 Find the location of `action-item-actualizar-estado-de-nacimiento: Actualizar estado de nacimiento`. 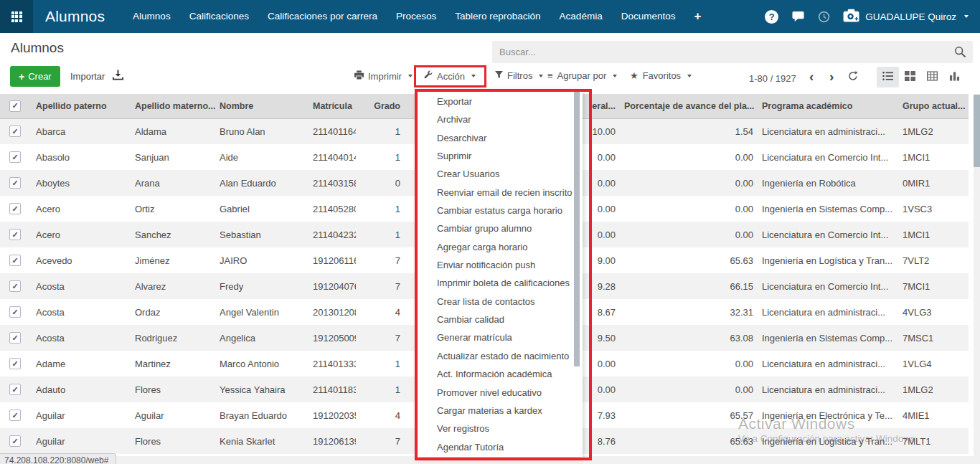

action-item-actualizar-estado-de-nacimiento: Actualizar estado de nacimiento is located at coordinates (500, 356).